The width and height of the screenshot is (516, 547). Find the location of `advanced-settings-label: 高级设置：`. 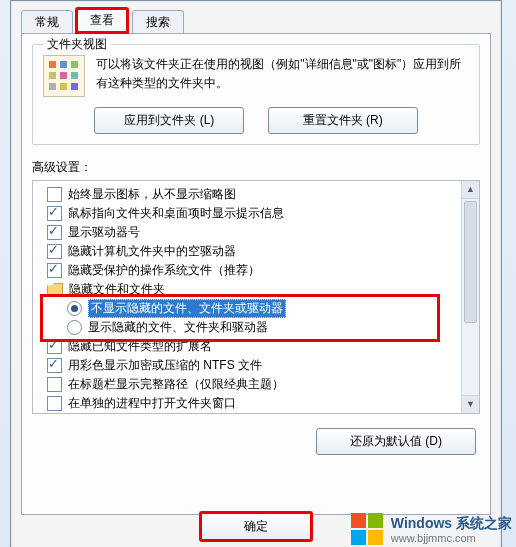

advanced-settings-label: 高级设置： is located at coordinates (256, 168).